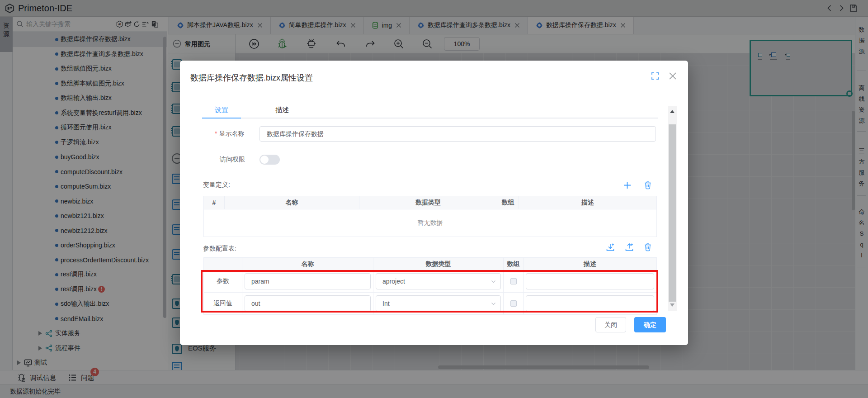  Describe the element at coordinates (514, 264) in the screenshot. I see `params-col-array: 数组` at that location.